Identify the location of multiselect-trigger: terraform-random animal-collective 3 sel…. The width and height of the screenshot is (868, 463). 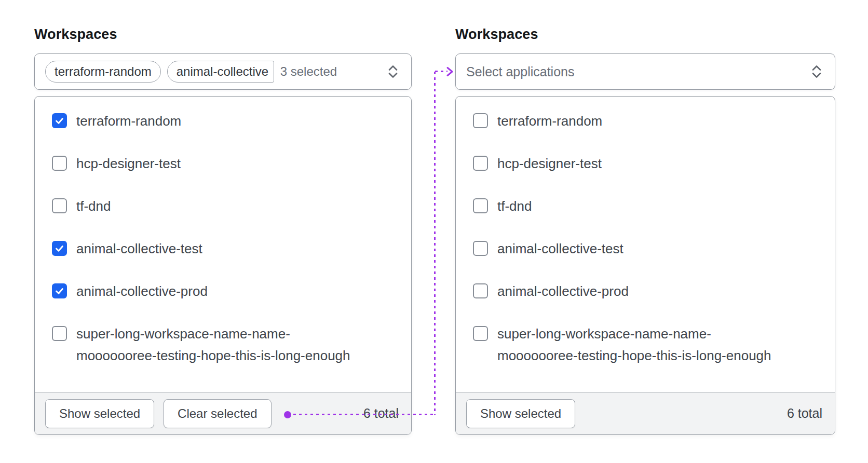
(223, 72).